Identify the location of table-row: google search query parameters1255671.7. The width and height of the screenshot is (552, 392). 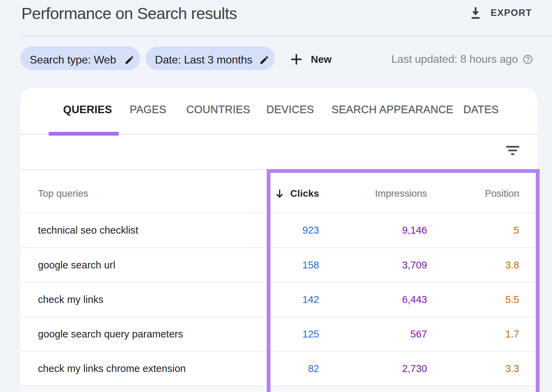
(279, 334).